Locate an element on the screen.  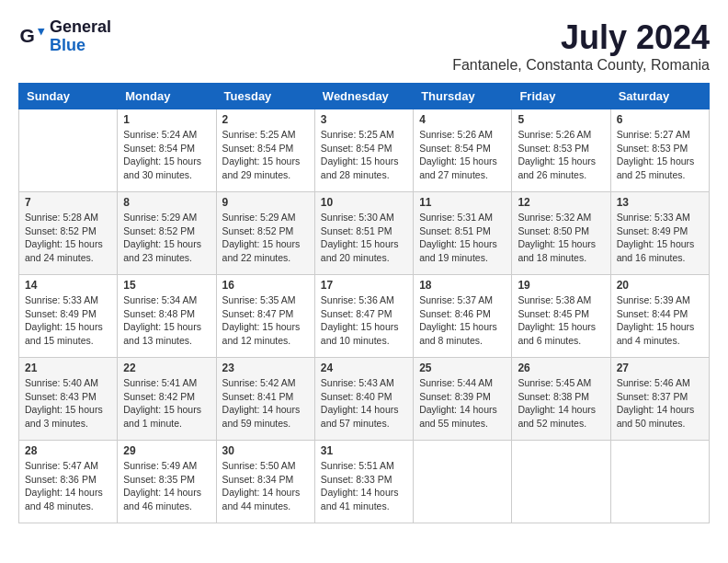
day-info: Sunrise: 5:51 AM Sunset: 8:33 PM Dayligh… is located at coordinates (364, 486).